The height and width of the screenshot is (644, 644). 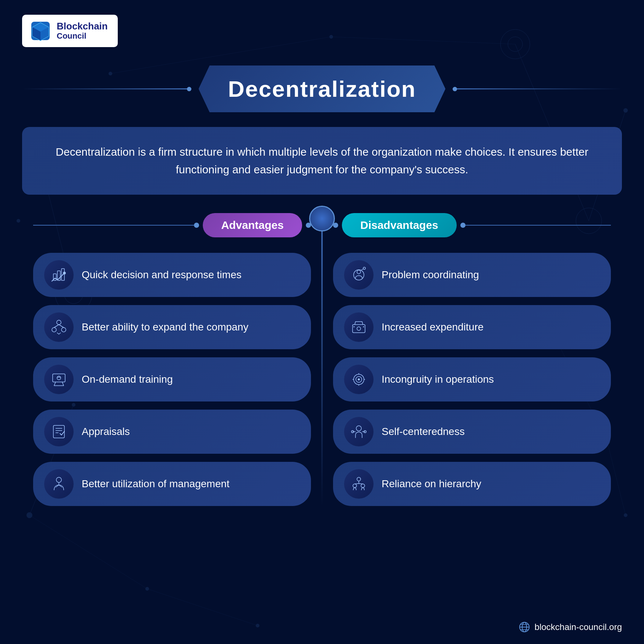 What do you see at coordinates (162, 275) in the screenshot?
I see `quick-decision-text: Quick decision and response times` at bounding box center [162, 275].